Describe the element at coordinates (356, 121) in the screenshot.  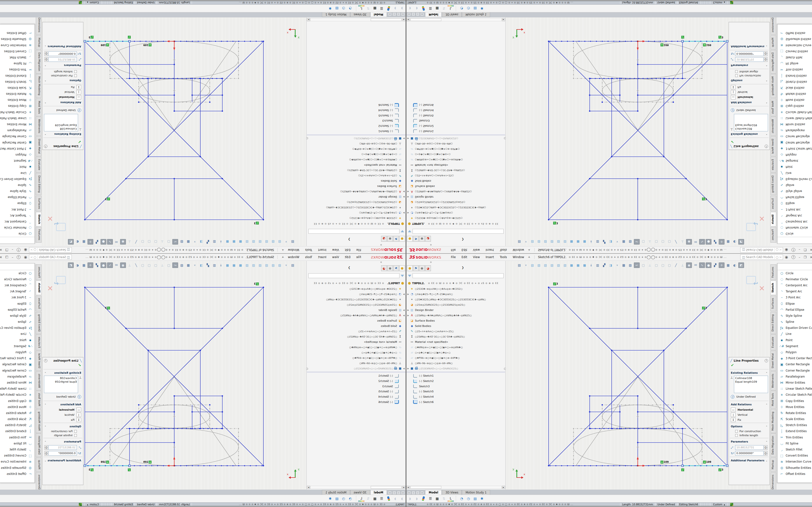
I see `tree-sketch-row: Sketch3` at that location.